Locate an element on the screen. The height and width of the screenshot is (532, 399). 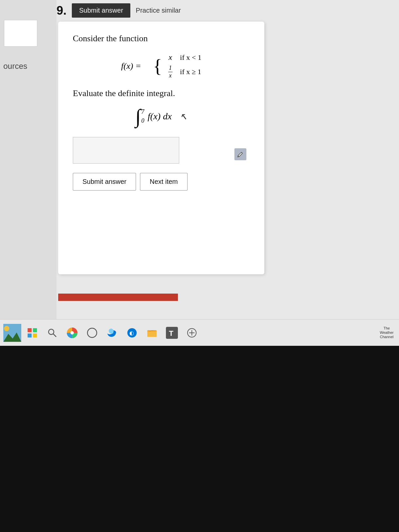
upper-limit: 7 is located at coordinates (143, 112).